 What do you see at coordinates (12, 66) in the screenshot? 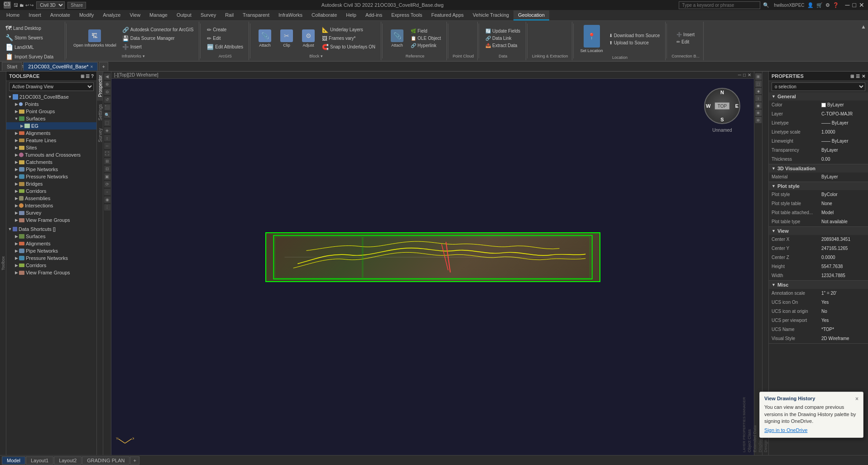
I see `doc-tab-start: Start` at bounding box center [12, 66].